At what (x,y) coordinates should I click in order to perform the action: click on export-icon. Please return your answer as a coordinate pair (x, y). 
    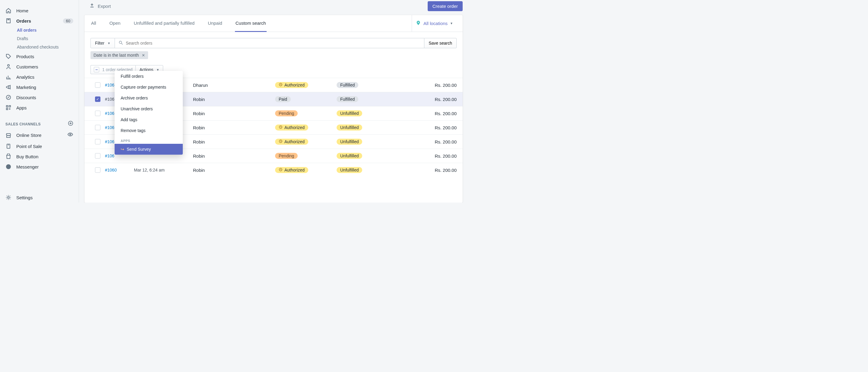
    Looking at the image, I should click on (92, 6).